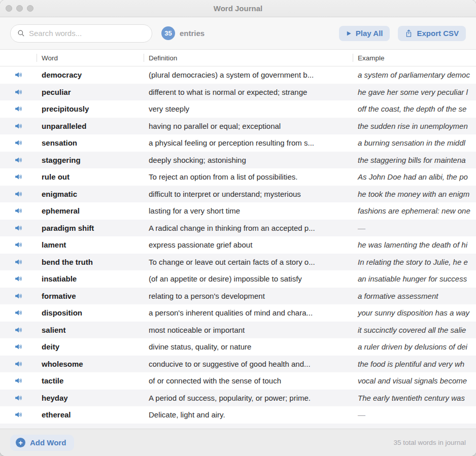 This screenshot has height=456, width=476. What do you see at coordinates (90, 160) in the screenshot?
I see `word-cell: staggering` at bounding box center [90, 160].